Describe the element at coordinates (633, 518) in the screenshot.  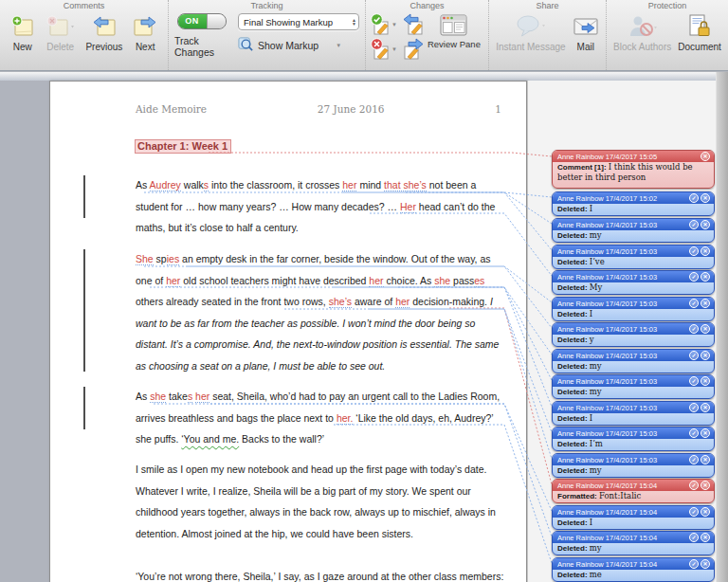
I see `change-bubble: Anne Rainbow 17/4/2017 15:04✓✕Deleted: I` at that location.